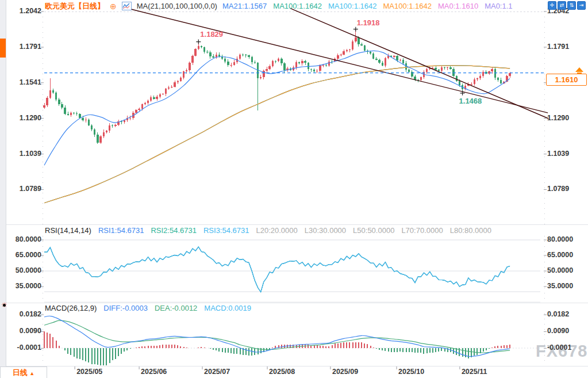 This screenshot has width=588, height=378. Describe the element at coordinates (368, 23) in the screenshot. I see `price-annotation-2: 1.1918` at that location.